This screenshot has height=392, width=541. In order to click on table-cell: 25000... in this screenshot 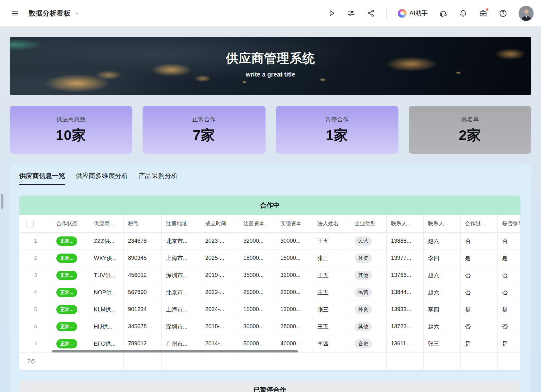, I will do `click(257, 292)`.